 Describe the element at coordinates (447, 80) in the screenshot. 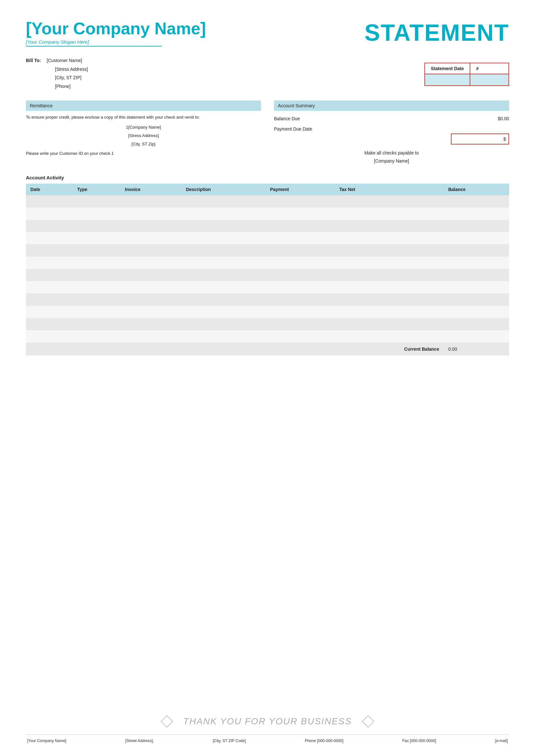

I see `statement-date-value` at that location.